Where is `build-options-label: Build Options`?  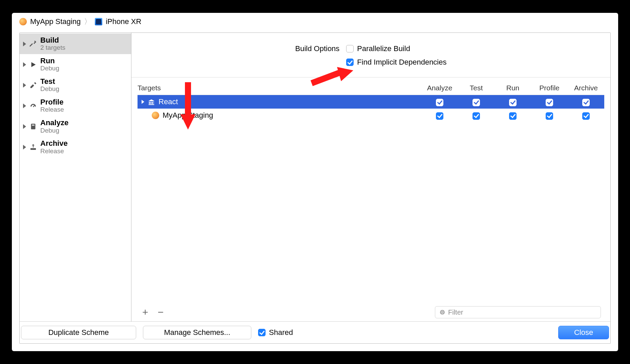 build-options-label: Build Options is located at coordinates (318, 49).